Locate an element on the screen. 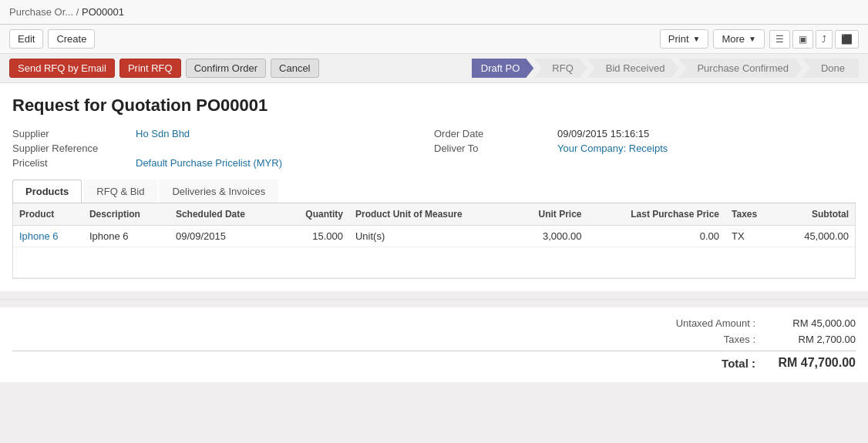 The height and width of the screenshot is (443, 868). breadcrumb: Purchase Or... / PO00001 is located at coordinates (434, 12).